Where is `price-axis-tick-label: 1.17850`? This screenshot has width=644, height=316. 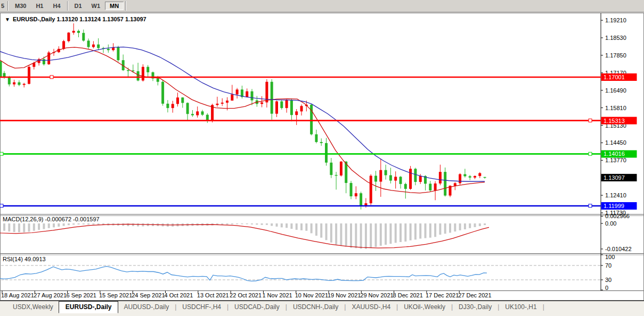
price-axis-tick-label: 1.17850 is located at coordinates (616, 55).